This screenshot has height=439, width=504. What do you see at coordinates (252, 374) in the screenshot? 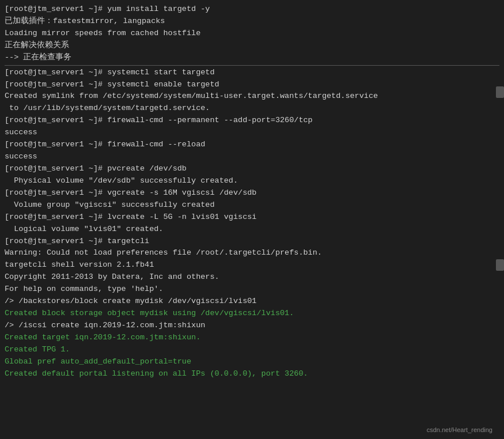
I see `terminal-line: Created default portal listening on all …` at bounding box center [252, 374].